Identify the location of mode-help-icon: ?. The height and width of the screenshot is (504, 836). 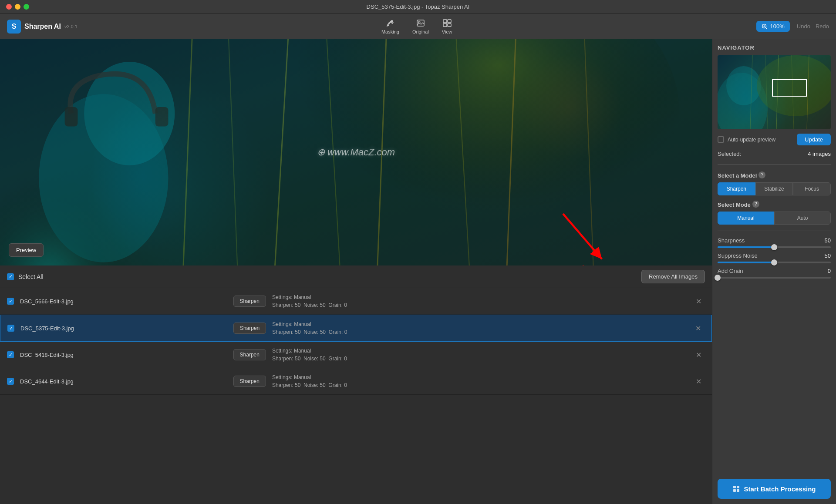
(756, 204).